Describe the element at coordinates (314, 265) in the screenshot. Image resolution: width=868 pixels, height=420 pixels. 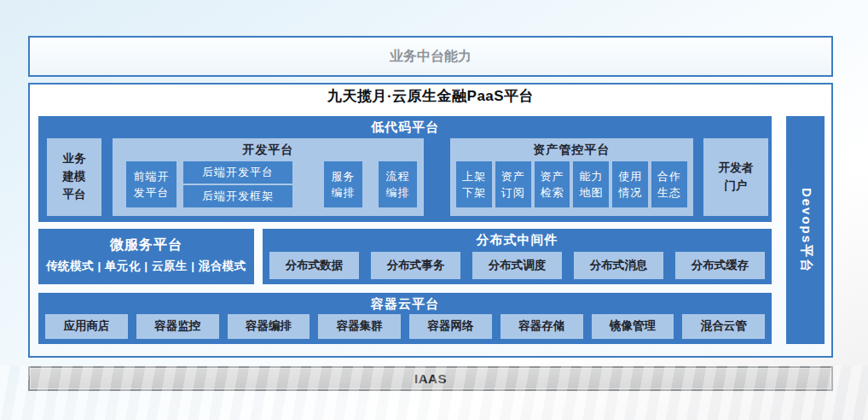
I see `middleware-item-data: 分布式数据` at that location.